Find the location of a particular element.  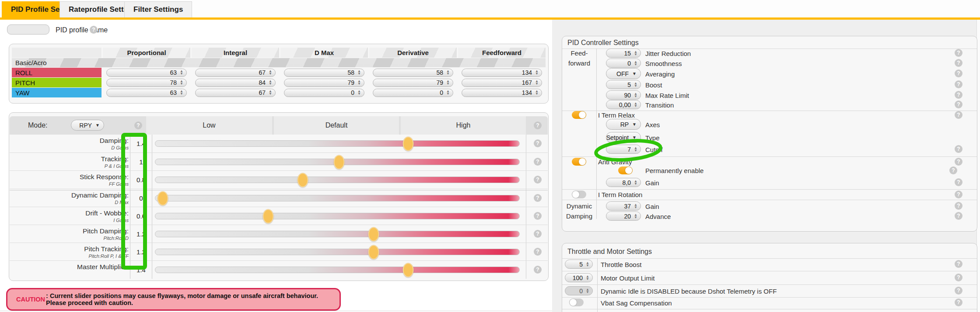

pitch-d-input: 79▲▼ is located at coordinates (413, 83).